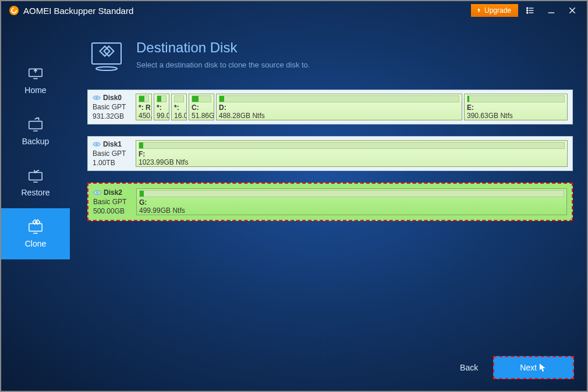 The height and width of the screenshot is (392, 588). I want to click on partition-row: G:499.99GB Ntfs, so click(352, 202).